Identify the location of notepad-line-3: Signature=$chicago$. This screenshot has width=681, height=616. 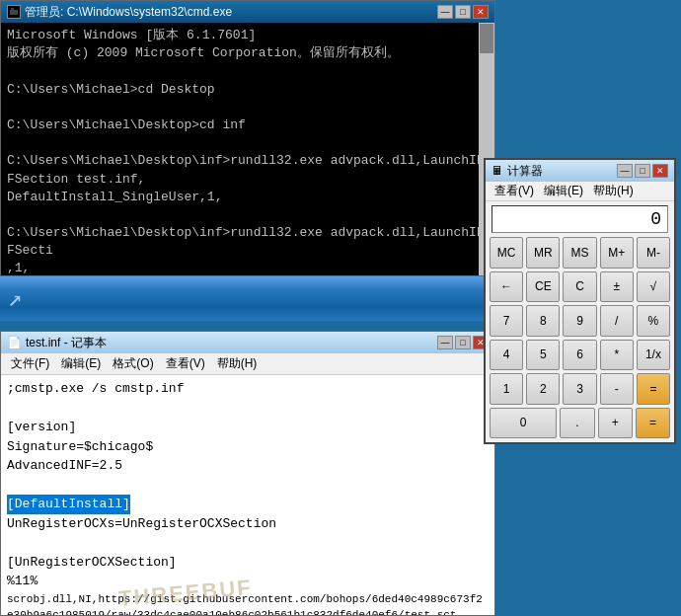
(248, 447).